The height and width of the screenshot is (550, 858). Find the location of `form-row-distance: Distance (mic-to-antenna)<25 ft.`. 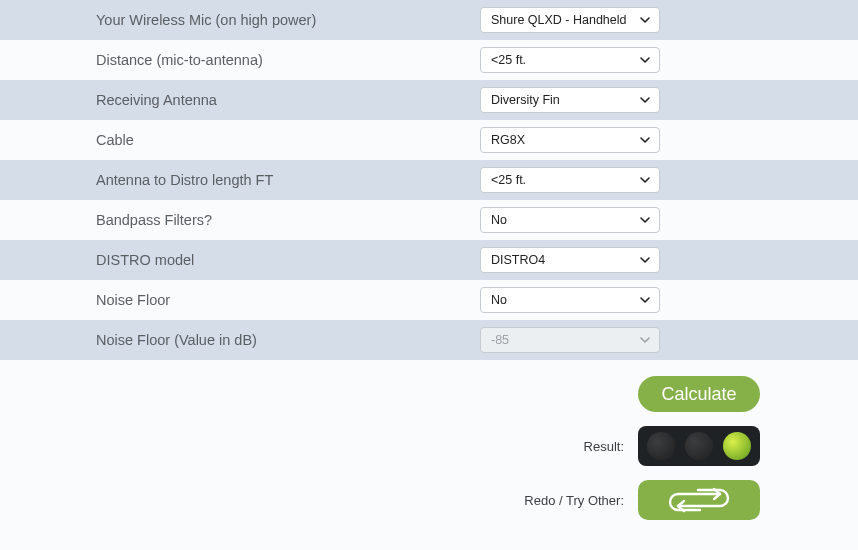

form-row-distance: Distance (mic-to-antenna)<25 ft. is located at coordinates (429, 60).